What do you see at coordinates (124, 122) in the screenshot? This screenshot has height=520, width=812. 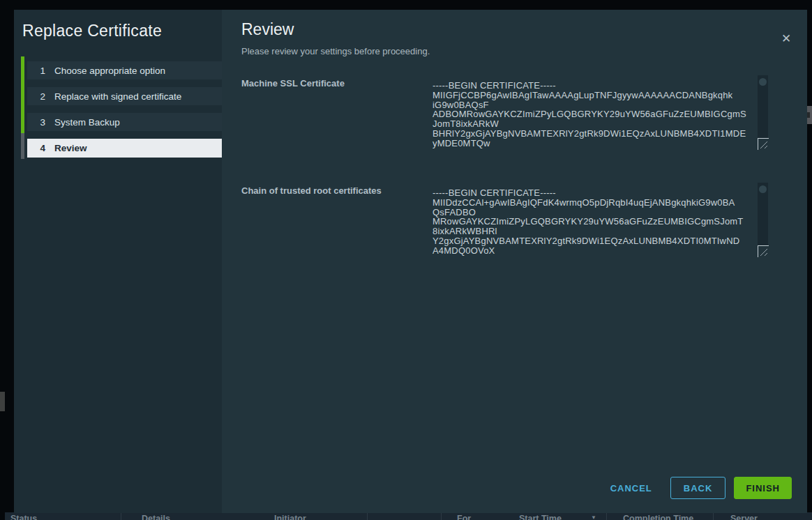 I see `step-system-backup: 3 System Backup` at bounding box center [124, 122].